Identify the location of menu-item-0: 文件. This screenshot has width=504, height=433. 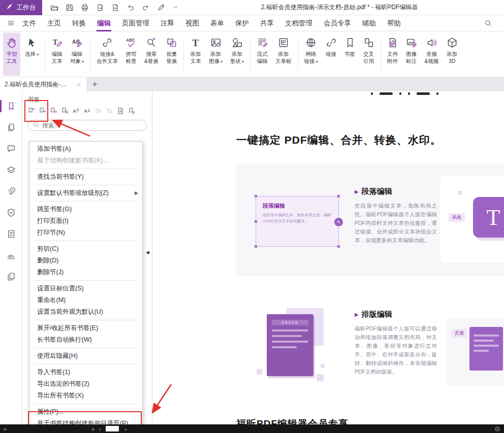
(29, 23).